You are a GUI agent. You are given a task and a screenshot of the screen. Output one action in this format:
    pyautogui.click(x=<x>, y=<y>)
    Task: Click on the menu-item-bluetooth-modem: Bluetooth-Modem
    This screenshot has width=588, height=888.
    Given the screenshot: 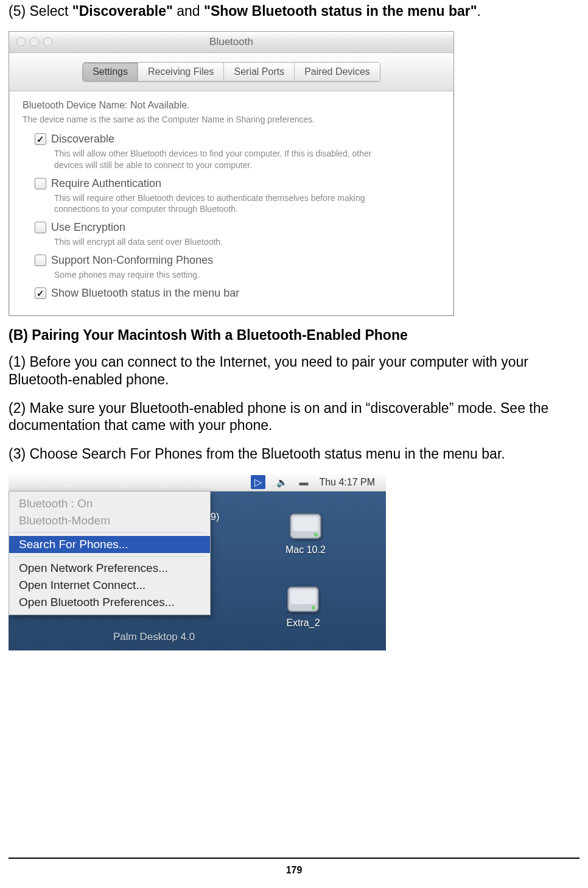 What is the action you would take?
    pyautogui.click(x=110, y=521)
    